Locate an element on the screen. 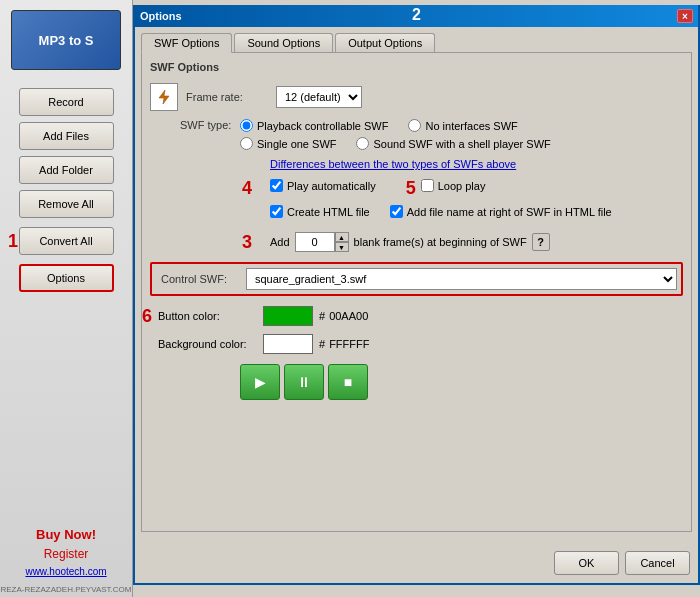 This screenshot has width=700, height=597. spinner-up: ▲ is located at coordinates (342, 237).